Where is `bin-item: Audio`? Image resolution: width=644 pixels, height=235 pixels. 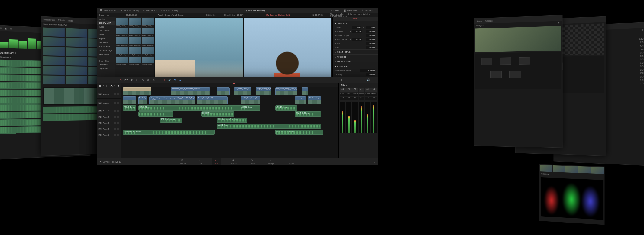 bin-item: Audio is located at coordinates (106, 27).